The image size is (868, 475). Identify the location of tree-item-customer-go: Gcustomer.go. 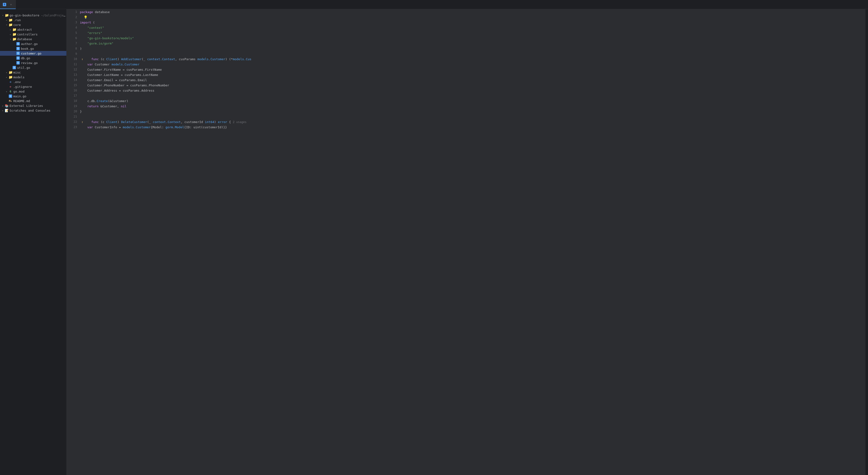
(33, 53).